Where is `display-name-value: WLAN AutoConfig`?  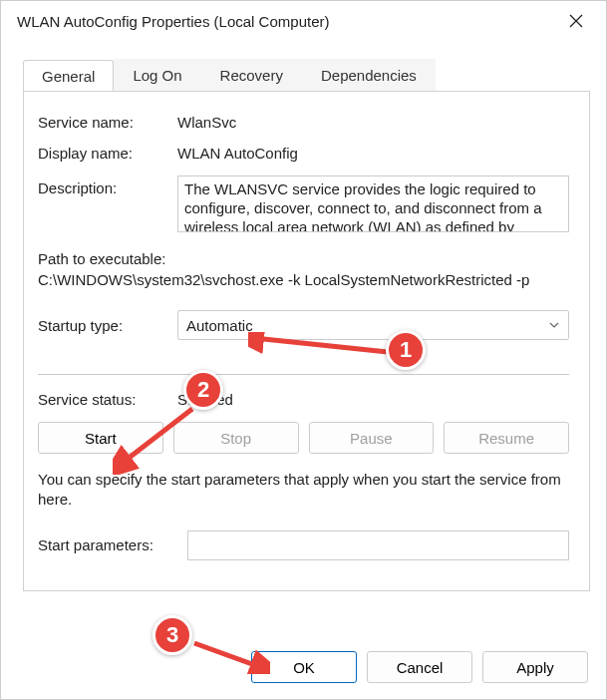 display-name-value: WLAN AutoConfig is located at coordinates (373, 154).